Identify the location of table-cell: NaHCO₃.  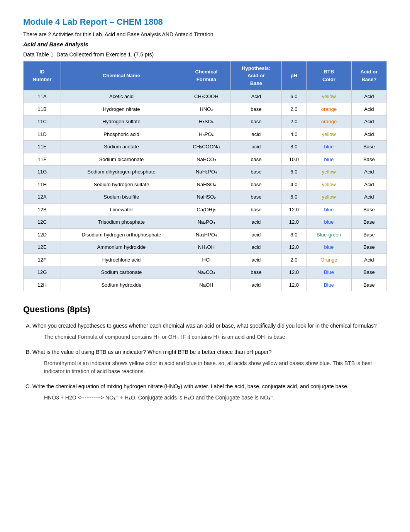
(206, 159).